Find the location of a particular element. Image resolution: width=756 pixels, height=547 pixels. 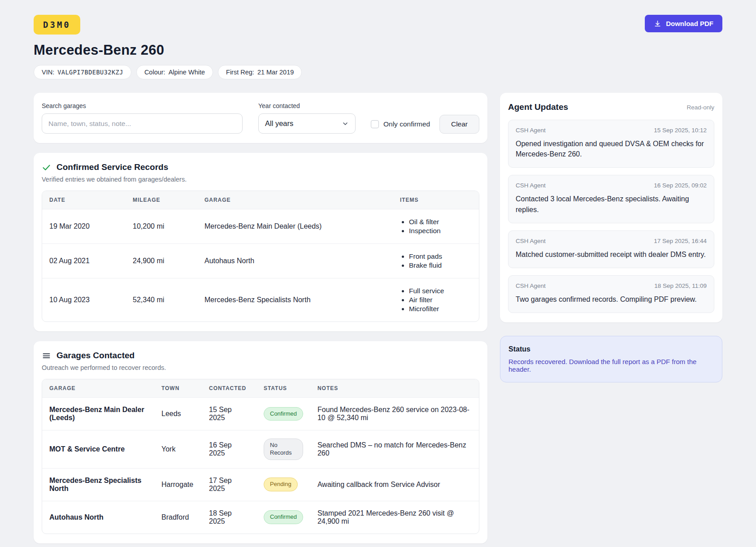

vehicle-chip: First Reg:21 Mar 2019 is located at coordinates (260, 72).